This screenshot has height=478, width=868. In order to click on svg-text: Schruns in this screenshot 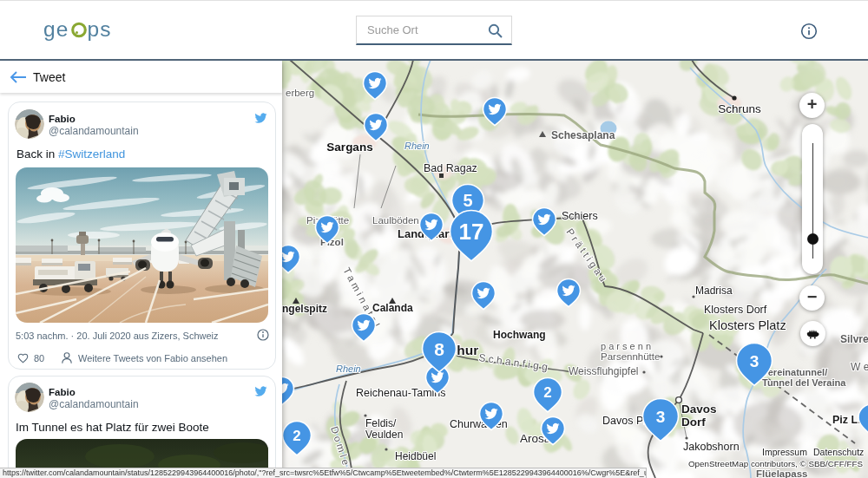, I will do `click(740, 109)`.